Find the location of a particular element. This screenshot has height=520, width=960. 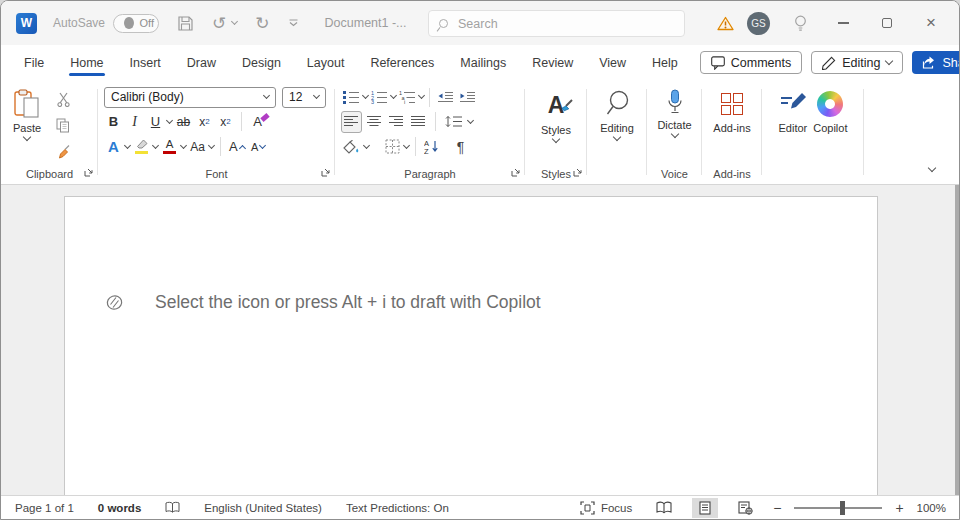

zoom-slider-thumb is located at coordinates (842, 508).